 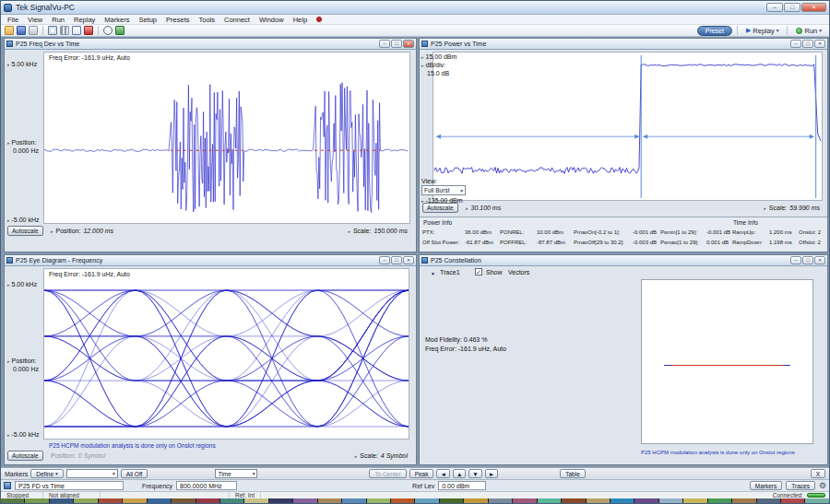 I want to click on freq-dev-titlebar: P25 Freq Dev vs Time – □ ×, so click(x=210, y=44).